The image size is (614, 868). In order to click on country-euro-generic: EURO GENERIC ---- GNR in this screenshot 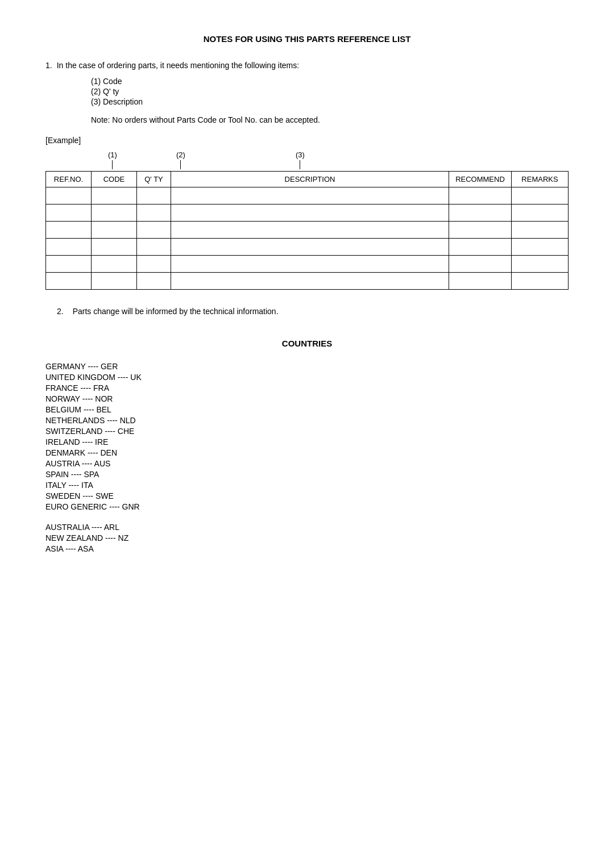, I will do `click(307, 507)`.